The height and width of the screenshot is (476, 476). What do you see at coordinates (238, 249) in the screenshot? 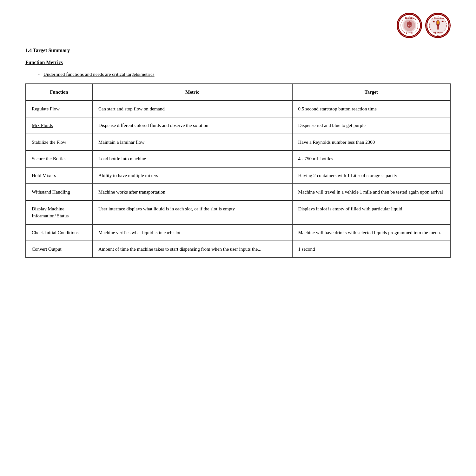
I see `table-row: Convert OutputAmount of time the machine…` at bounding box center [238, 249].